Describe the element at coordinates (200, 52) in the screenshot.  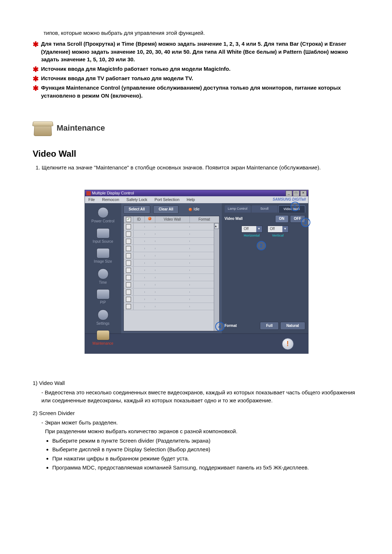
I see `note-text: Для типа Scroll (Прокрутка) и Time (Врем…` at that location.